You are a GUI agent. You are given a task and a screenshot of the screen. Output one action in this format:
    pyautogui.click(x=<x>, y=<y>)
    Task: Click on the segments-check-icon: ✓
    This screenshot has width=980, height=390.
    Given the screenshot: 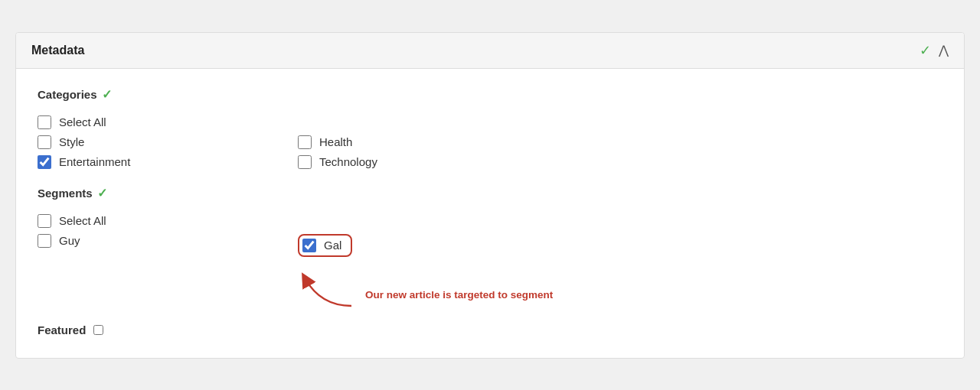 What is the action you would take?
    pyautogui.click(x=103, y=193)
    